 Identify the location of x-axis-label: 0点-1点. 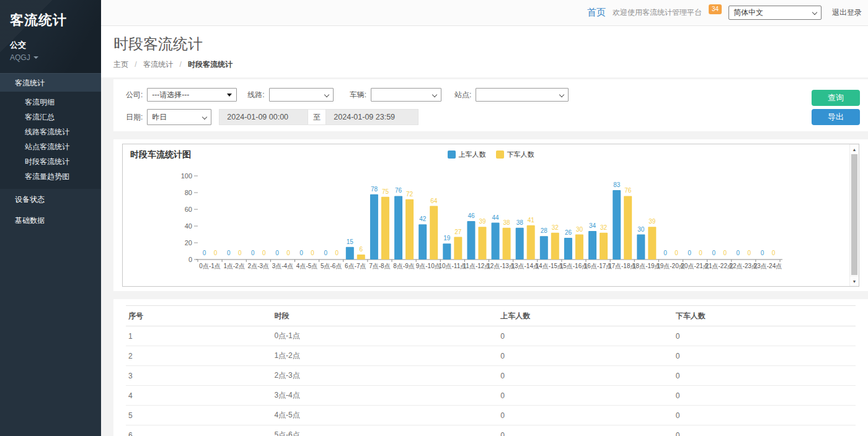
(210, 266).